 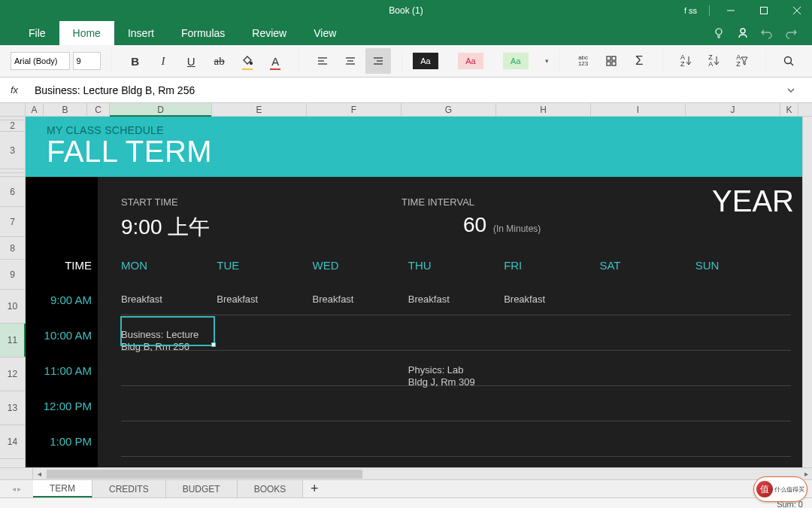 What do you see at coordinates (731, 11) in the screenshot?
I see `minimize-button` at bounding box center [731, 11].